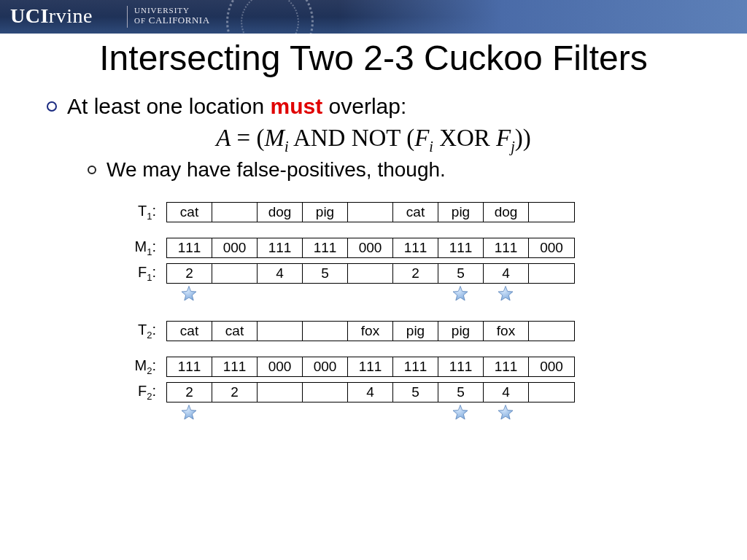 Image resolution: width=747 pixels, height=560 pixels. Describe the element at coordinates (71, 16) in the screenshot. I see `logo-rest: rvine` at that location.